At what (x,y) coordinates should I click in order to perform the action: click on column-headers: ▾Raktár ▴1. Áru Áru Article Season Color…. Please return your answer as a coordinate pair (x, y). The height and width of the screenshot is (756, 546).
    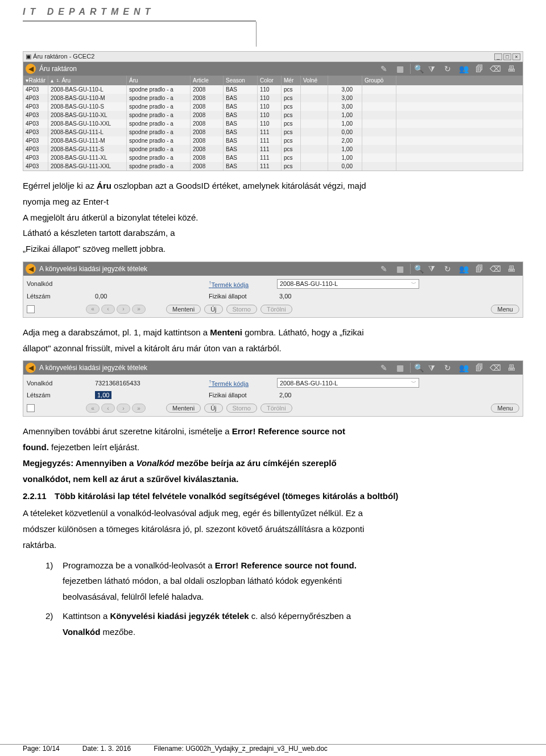
    Looking at the image, I should click on (273, 81).